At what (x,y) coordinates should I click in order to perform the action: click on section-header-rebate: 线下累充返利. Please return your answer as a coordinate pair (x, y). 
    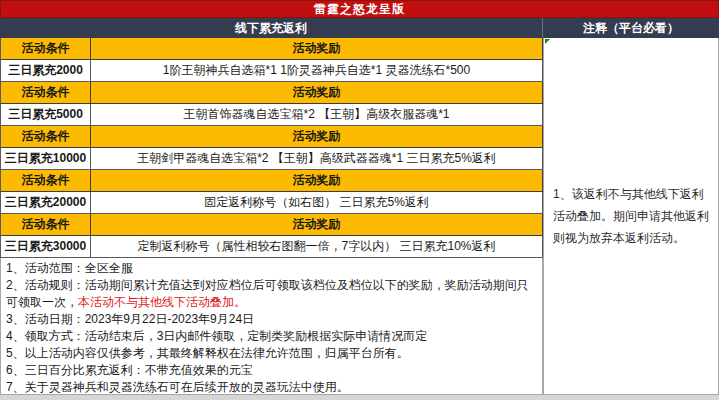
    Looking at the image, I should click on (272, 28).